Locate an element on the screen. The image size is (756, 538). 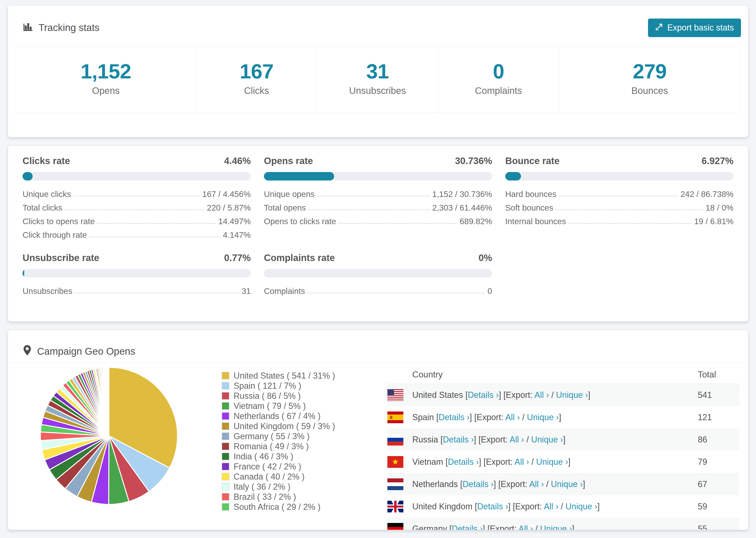
map-pin-icon is located at coordinates (27, 351).